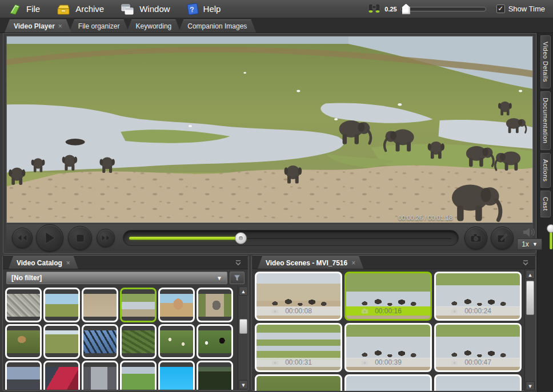 The image size is (553, 392). What do you see at coordinates (478, 296) in the screenshot?
I see `scene-thumbnail-000024: 00:00:24` at bounding box center [478, 296].